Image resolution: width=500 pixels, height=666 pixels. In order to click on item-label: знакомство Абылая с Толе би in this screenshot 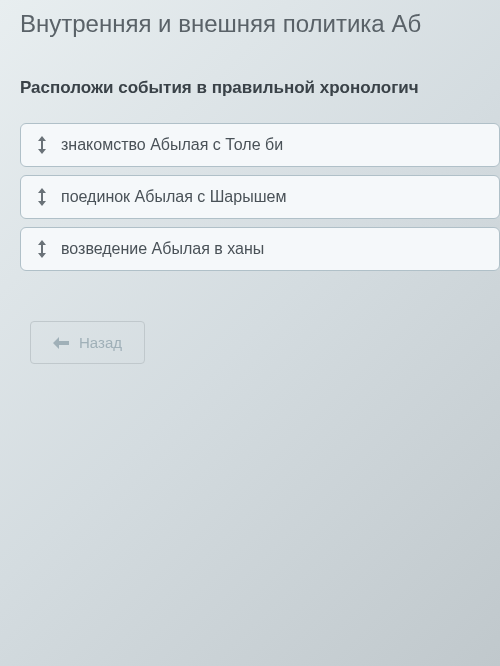, I will do `click(172, 145)`.